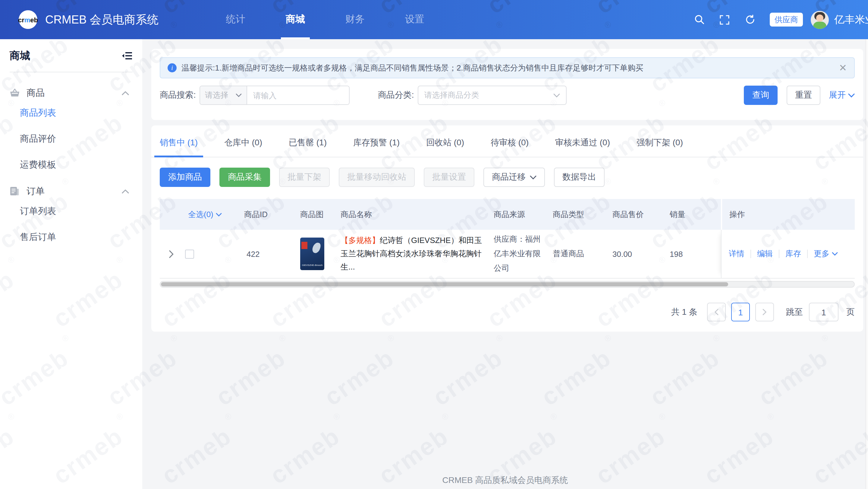  What do you see at coordinates (507, 284) in the screenshot?
I see `horizontal-scrollbar` at bounding box center [507, 284].